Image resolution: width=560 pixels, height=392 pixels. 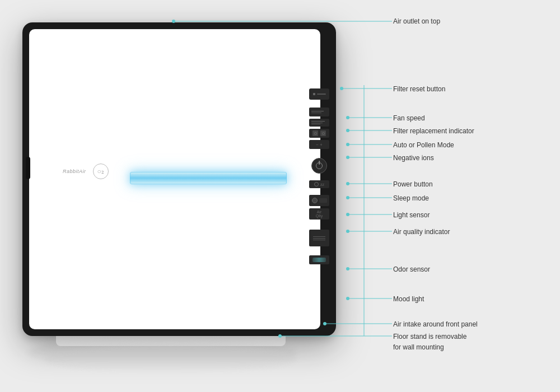 I want to click on ann-label-auto-pollen: Auto or Pollen Mode, so click(x=423, y=144).